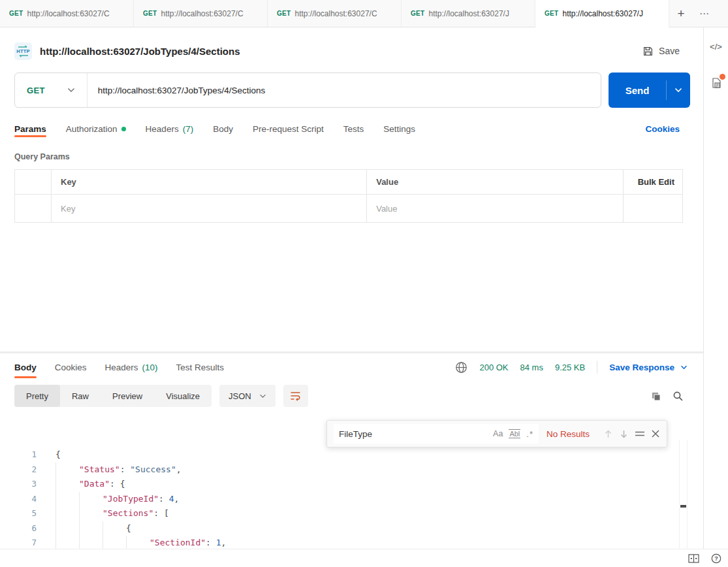  What do you see at coordinates (597, 367) in the screenshot?
I see `divider` at bounding box center [597, 367].